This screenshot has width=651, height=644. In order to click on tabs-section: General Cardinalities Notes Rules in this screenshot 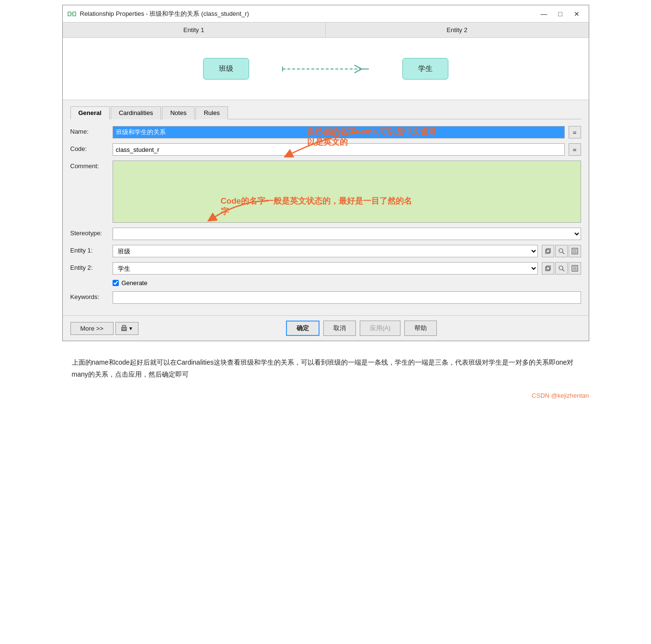, I will do `click(326, 110)`.